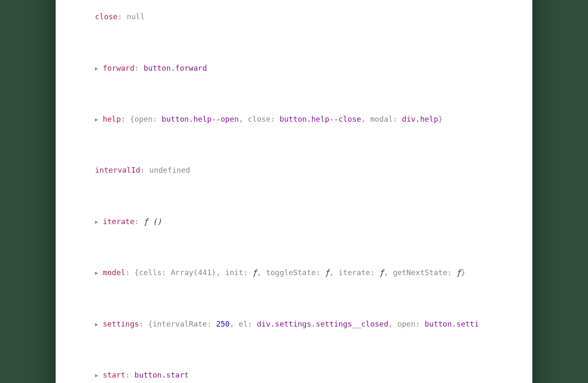 Image resolution: width=588 pixels, height=383 pixels. I want to click on prop-forward: ▶ forward: button.forward, so click(311, 69).